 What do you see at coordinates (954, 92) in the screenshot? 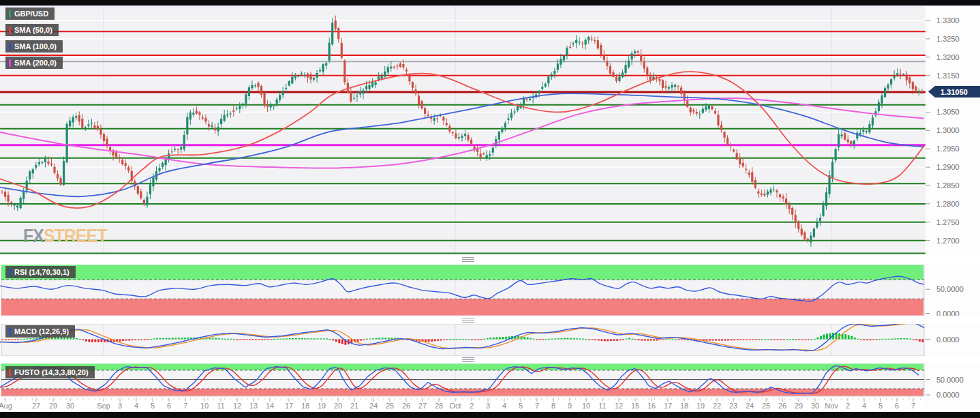
I see `current-price-value: 1.31050` at bounding box center [954, 92].